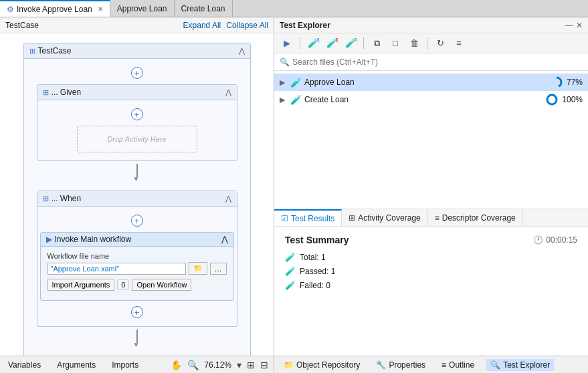  What do you see at coordinates (290, 285) in the screenshot?
I see `failed-icon: 🧪` at bounding box center [290, 285].